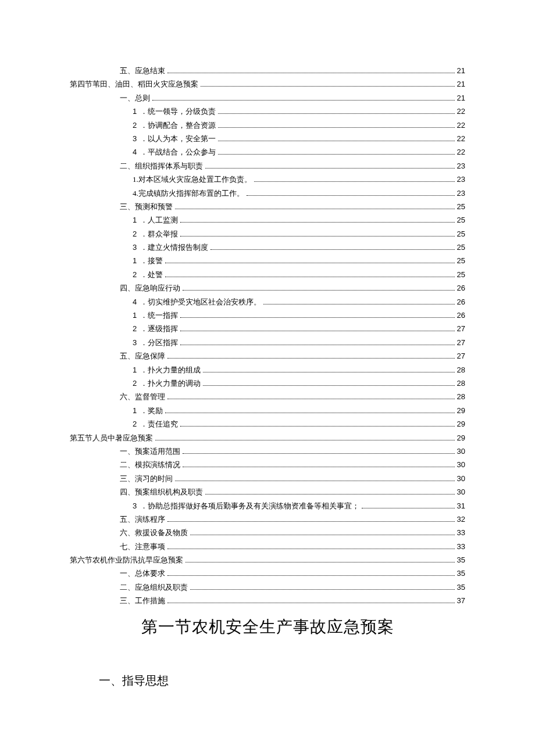 The width and height of the screenshot is (535, 756). What do you see at coordinates (461, 601) in the screenshot?
I see `toc-entry-page: 37` at bounding box center [461, 601].